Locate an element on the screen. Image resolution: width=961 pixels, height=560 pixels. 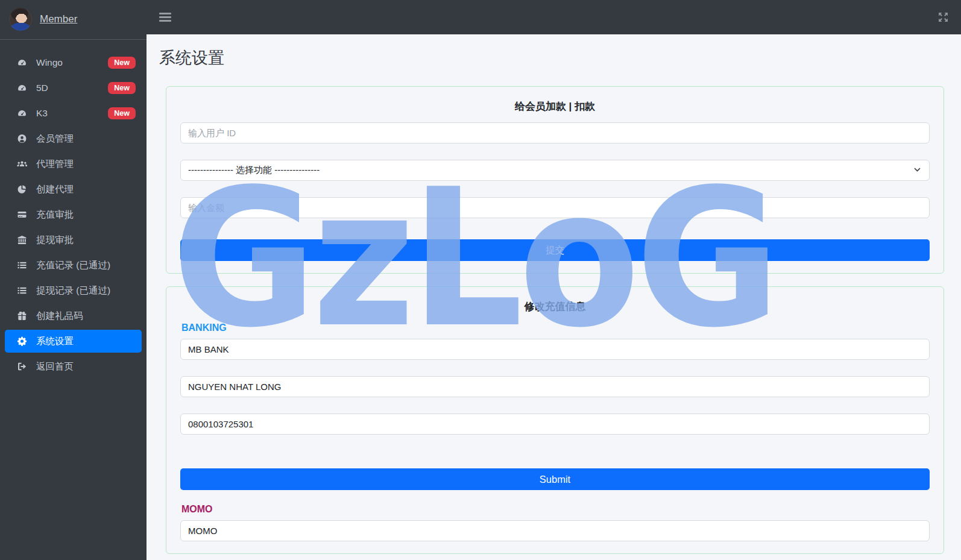
sidebar-item-label: K3 is located at coordinates (42, 113).